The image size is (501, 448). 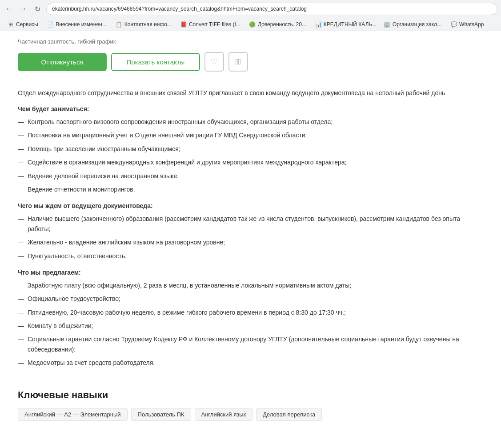 What do you see at coordinates (238, 62) in the screenshot?
I see `hide-button: 👁̸` at bounding box center [238, 62].